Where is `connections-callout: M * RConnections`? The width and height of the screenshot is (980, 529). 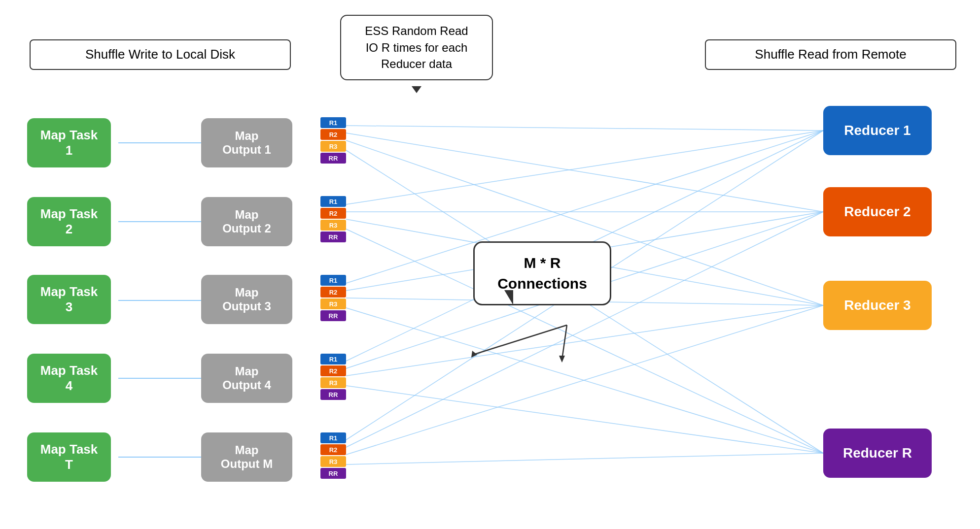
connections-callout: M * RConnections is located at coordinates (542, 273).